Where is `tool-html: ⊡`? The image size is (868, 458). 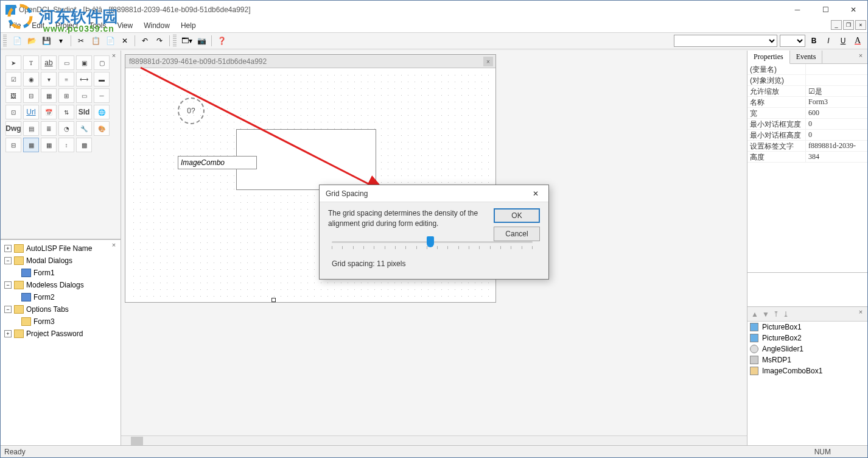 tool-html: ⊡ is located at coordinates (13, 112).